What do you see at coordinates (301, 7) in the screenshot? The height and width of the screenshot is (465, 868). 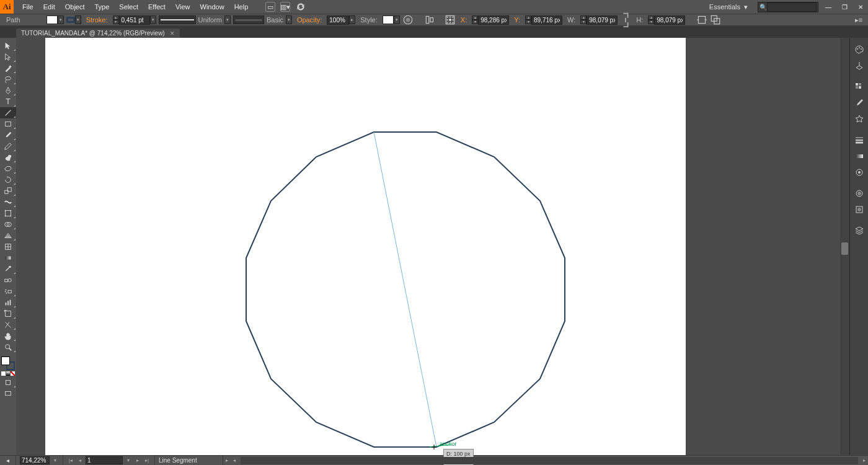 I see `sync-icon` at bounding box center [301, 7].